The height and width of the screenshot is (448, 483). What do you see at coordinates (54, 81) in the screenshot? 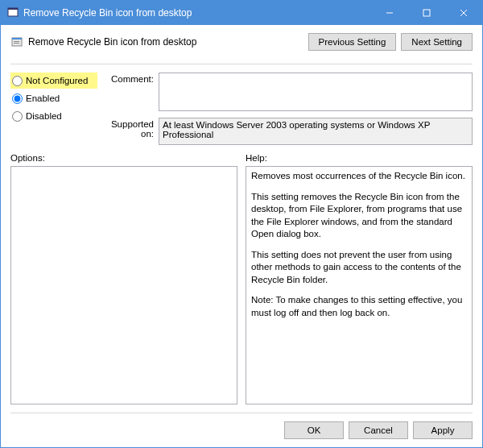
I see `radio-not-configured: Not Configured` at bounding box center [54, 81].